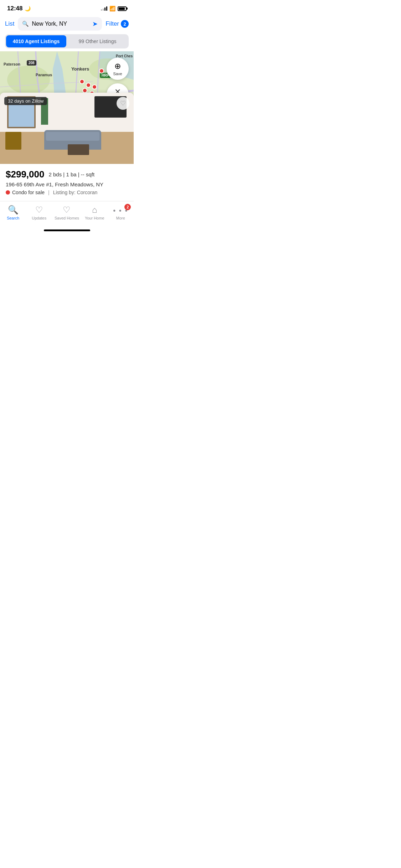  I want to click on your-home-nav-icon: ⌂, so click(95, 210).